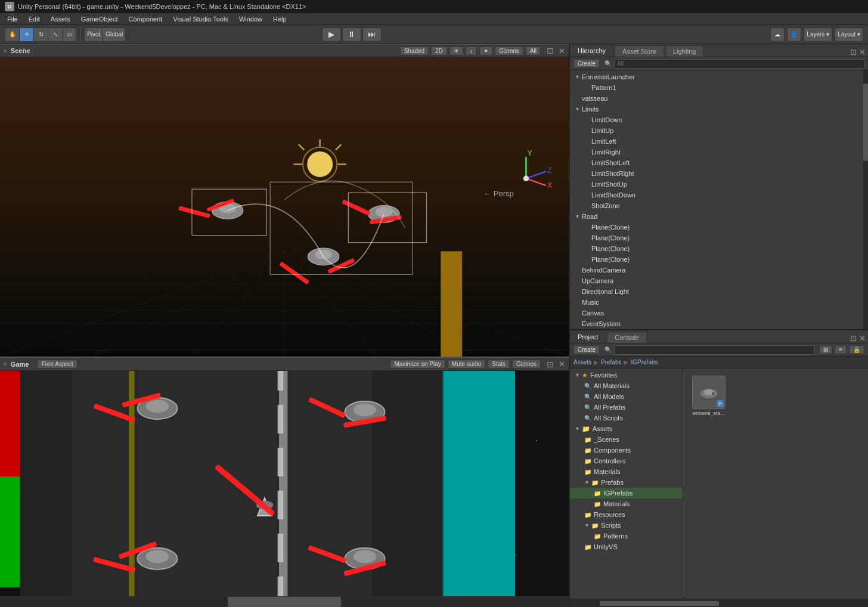  What do you see at coordinates (626, 386) in the screenshot?
I see `all-materials-item: 🔍 All Materials` at bounding box center [626, 386].